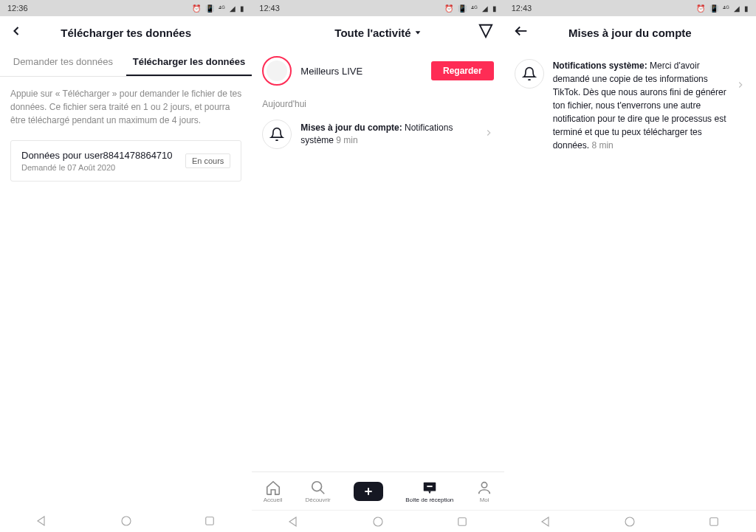 Image resolution: width=756 pixels, height=532 pixels. What do you see at coordinates (601, 145) in the screenshot?
I see `detail-time: 8 min` at bounding box center [601, 145].